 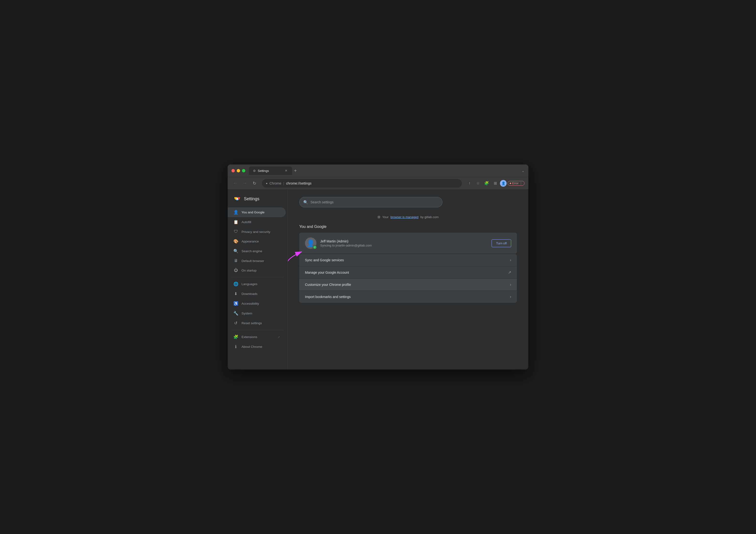 What do you see at coordinates (254, 184) in the screenshot?
I see `reload-button: ↻` at bounding box center [254, 184].